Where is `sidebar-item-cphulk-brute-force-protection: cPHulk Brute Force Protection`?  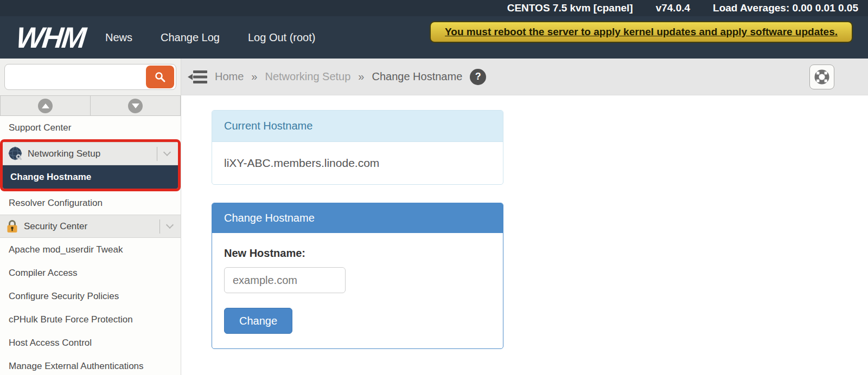 sidebar-item-cphulk-brute-force-protection: cPHulk Brute Force Protection is located at coordinates (90, 320).